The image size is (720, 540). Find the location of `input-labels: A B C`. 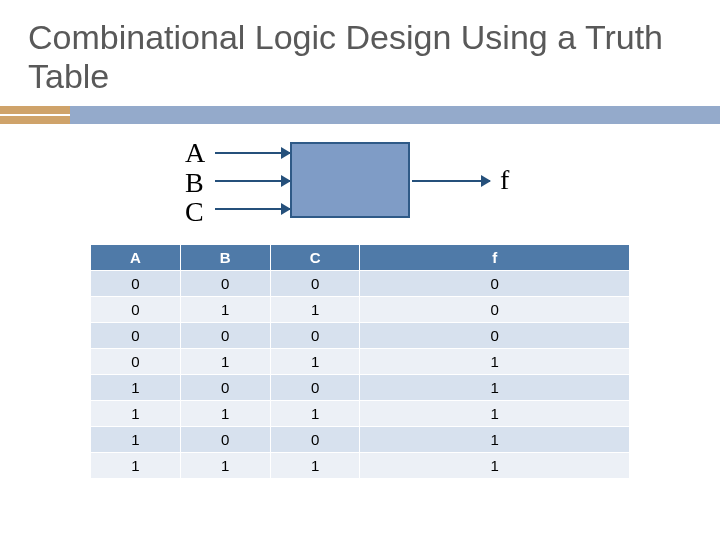

input-labels: A B C is located at coordinates (195, 182).